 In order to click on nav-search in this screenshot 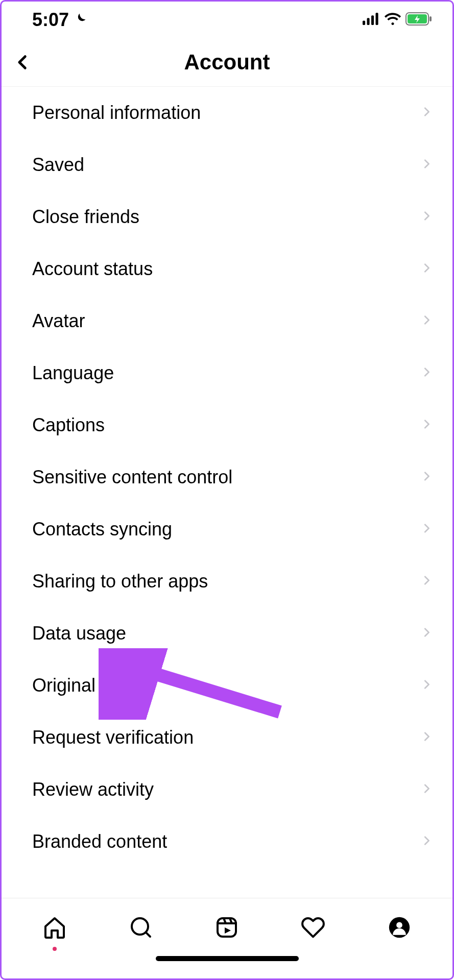, I will do `click(141, 927)`.